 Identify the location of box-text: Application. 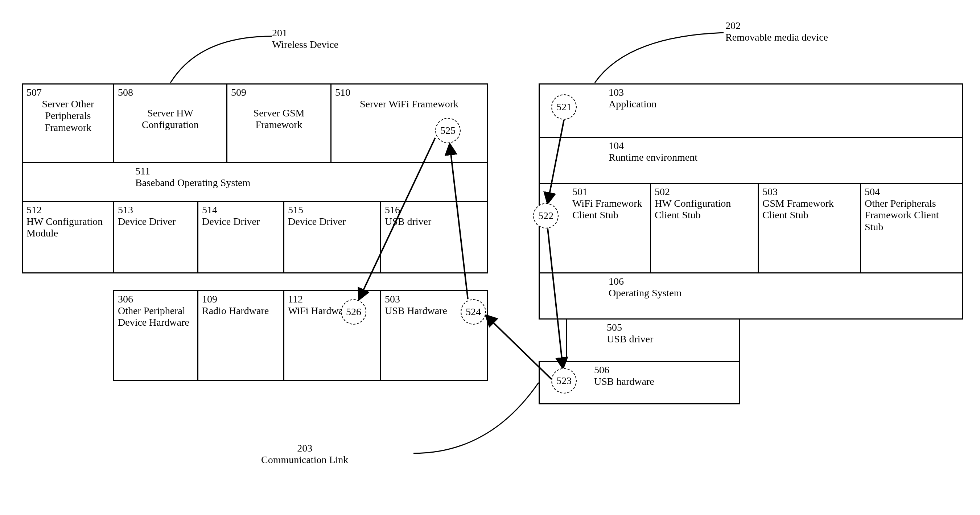
(633, 104).